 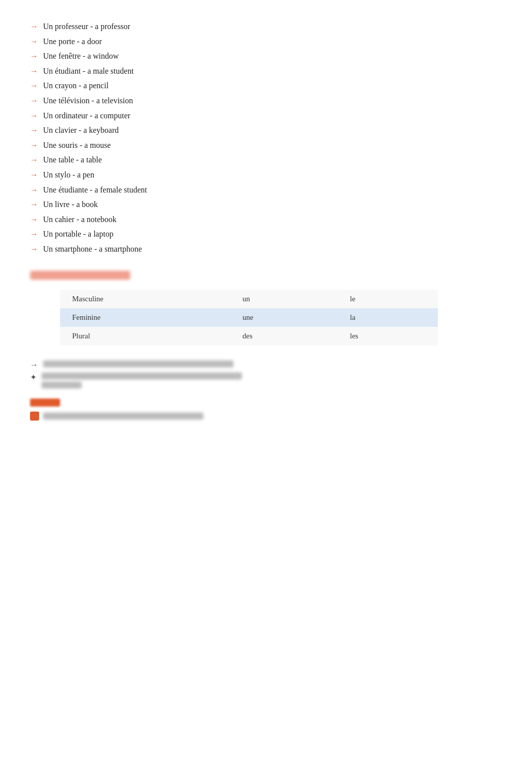 I want to click on section-heading-blurred, so click(x=80, y=275).